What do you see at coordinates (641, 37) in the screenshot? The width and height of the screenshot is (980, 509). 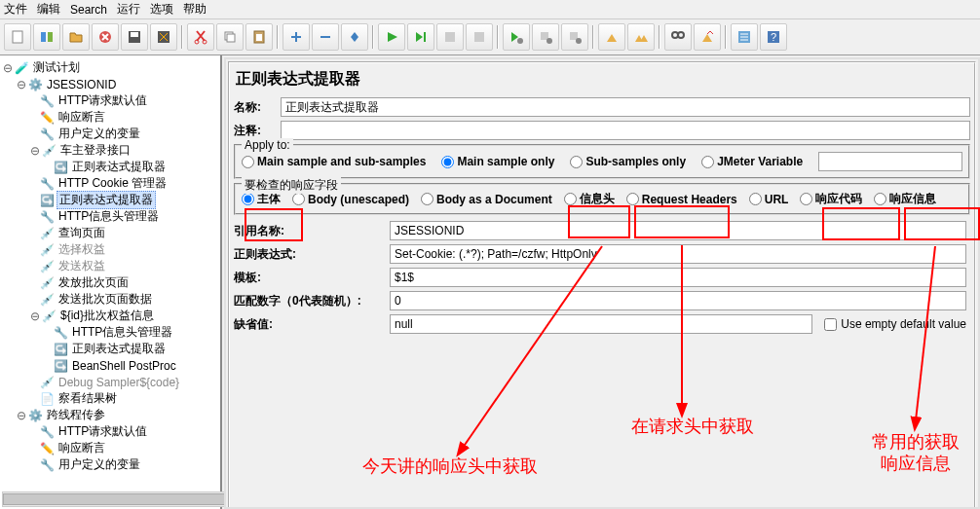 I see `clear-all-button` at bounding box center [641, 37].